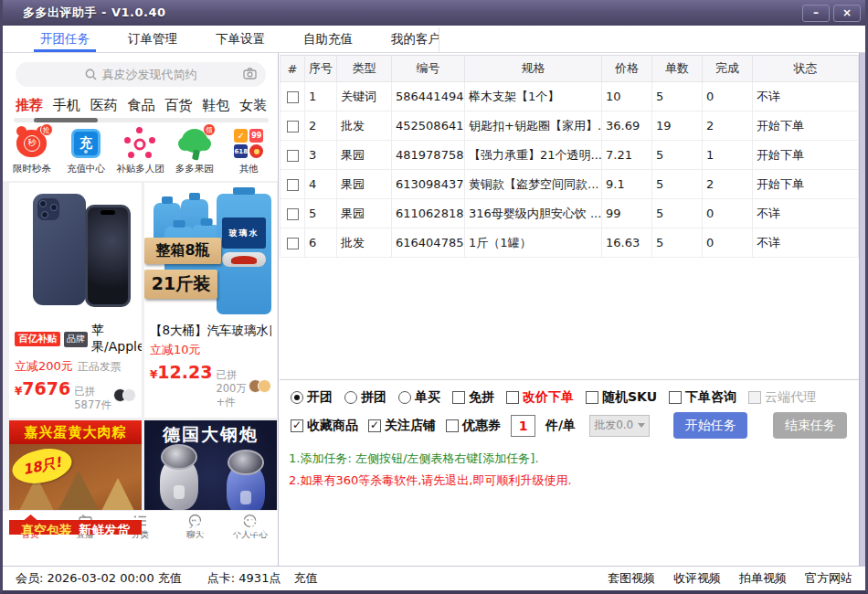 This screenshot has height=594, width=868. What do you see at coordinates (697, 578) in the screenshot?
I see `link-review-videos: 收评视频` at bounding box center [697, 578].